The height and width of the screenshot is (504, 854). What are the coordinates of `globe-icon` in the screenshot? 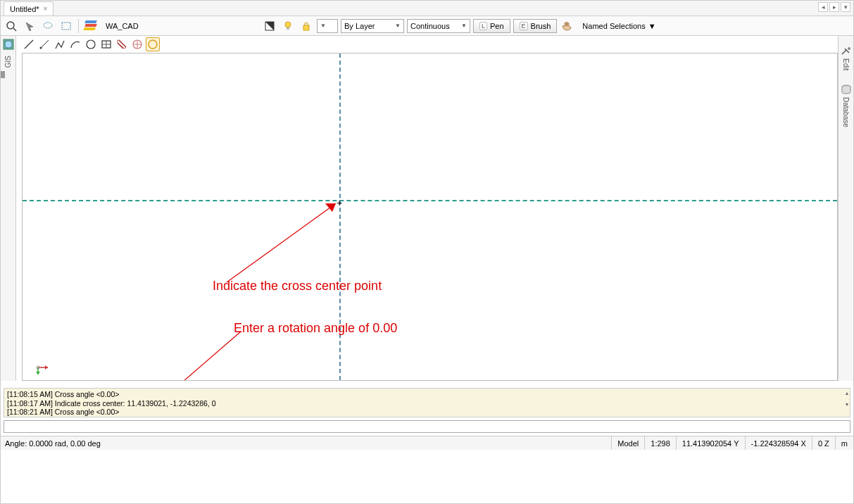 It's located at (8, 44).